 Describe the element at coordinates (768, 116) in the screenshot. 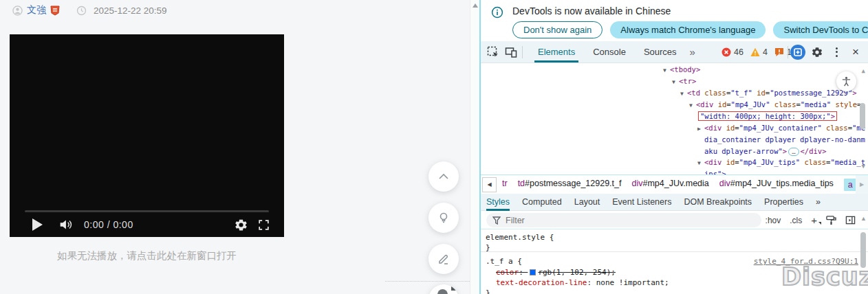

I see `style-value-highlight: "width: 400px; height: 300px;">` at that location.